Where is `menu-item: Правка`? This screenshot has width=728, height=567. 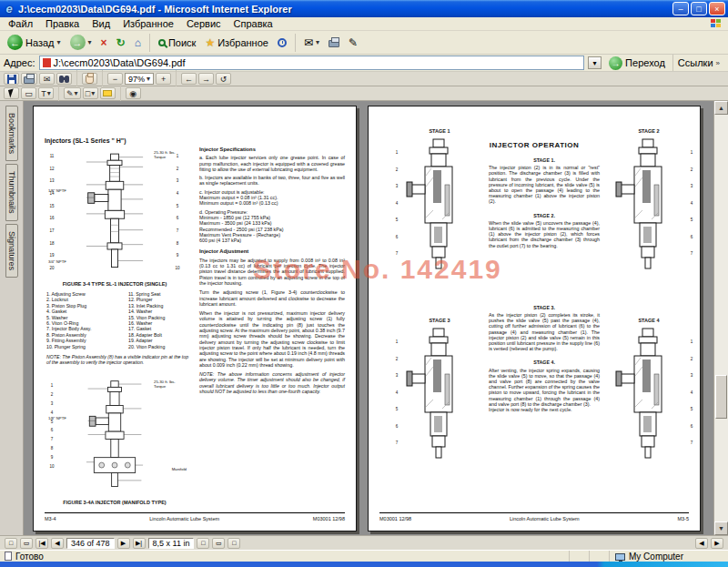
menu-item: Правка is located at coordinates (62, 24).